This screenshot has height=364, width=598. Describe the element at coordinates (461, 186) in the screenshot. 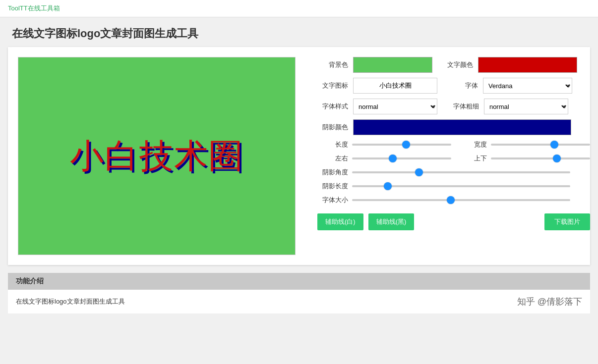

I see `shadow-length-slider` at that location.